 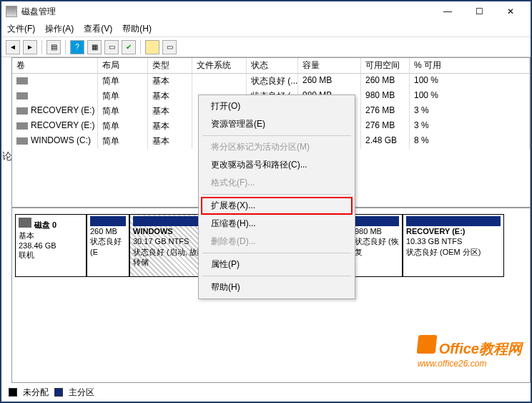 What do you see at coordinates (108, 246) in the screenshot?
I see `partition-state: 状态良好 (E` at bounding box center [108, 246].